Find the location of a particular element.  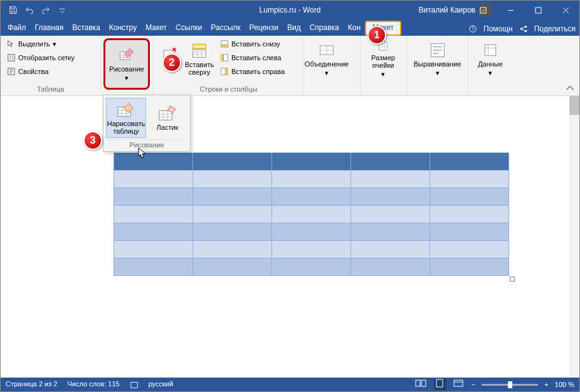

dropdown-label: Рисование is located at coordinates (147, 144).